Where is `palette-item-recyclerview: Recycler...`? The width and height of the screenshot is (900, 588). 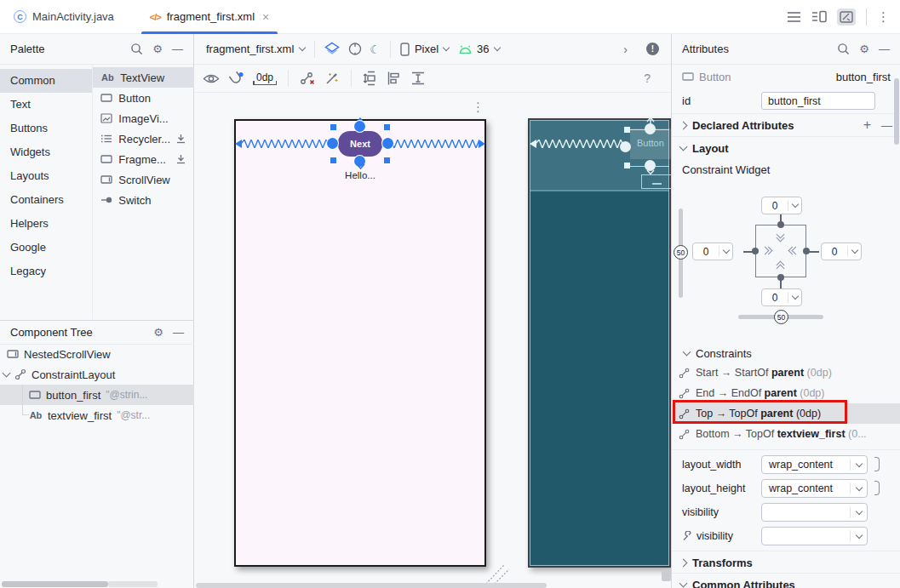 palette-item-recyclerview: Recycler... is located at coordinates (143, 139).